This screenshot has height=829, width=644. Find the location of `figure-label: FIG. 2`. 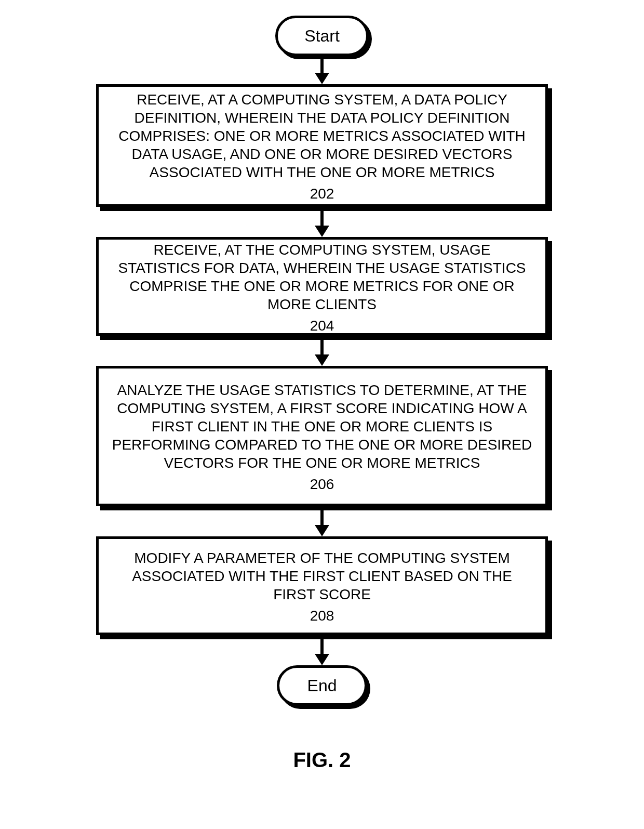

figure-label: FIG. 2 is located at coordinates (322, 760).